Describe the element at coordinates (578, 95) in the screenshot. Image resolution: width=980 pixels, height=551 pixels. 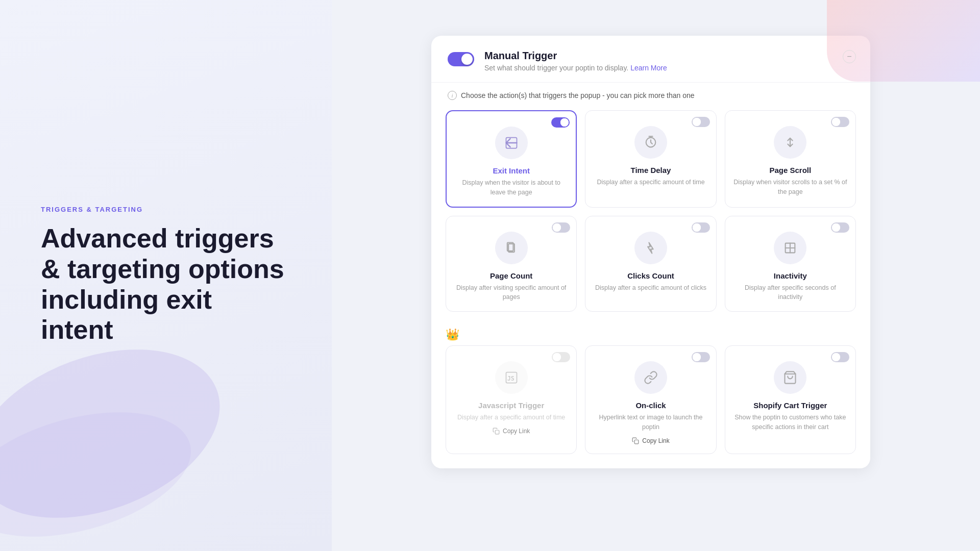
I see `choose-action-text: Choose the action(s) that triggers the p…` at that location.